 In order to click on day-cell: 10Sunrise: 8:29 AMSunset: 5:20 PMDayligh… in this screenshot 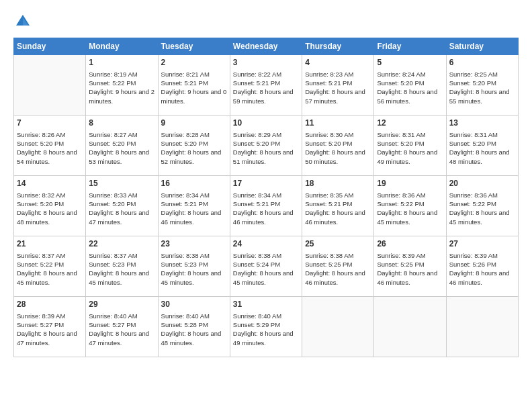, I will do `click(266, 146)`.